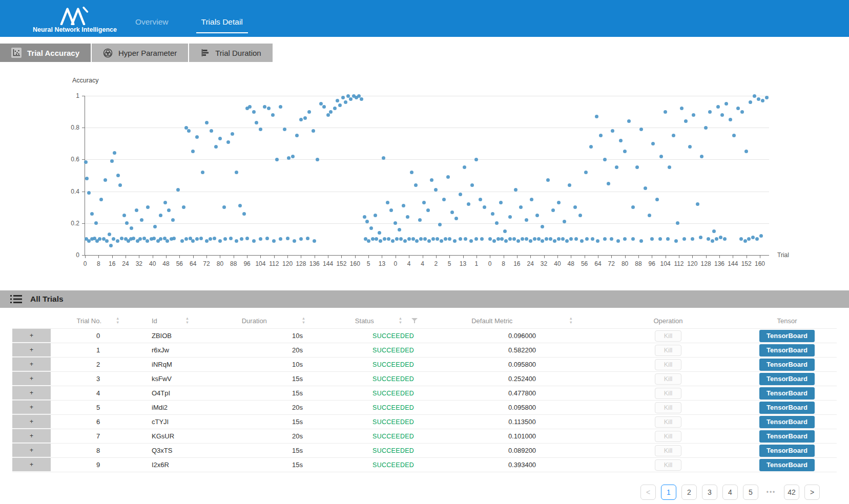  I want to click on pagination-page-5: 5, so click(751, 492).